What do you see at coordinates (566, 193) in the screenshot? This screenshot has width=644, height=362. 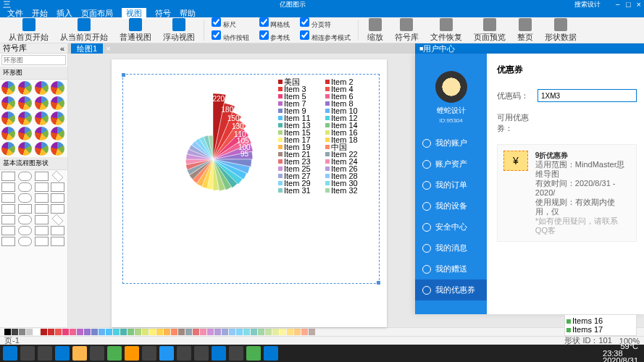 I see `coupon-card: ¥ 9折优惠券 适用范围：MindMaster思维导图 有效时间：2020/8/…` at bounding box center [566, 193].